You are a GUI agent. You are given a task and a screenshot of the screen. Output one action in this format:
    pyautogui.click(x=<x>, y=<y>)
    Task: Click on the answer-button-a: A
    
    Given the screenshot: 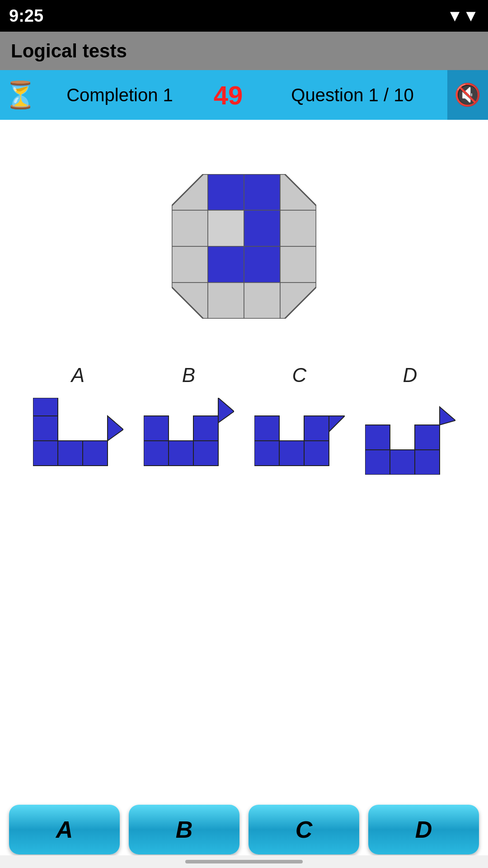 What is the action you would take?
    pyautogui.click(x=64, y=830)
    